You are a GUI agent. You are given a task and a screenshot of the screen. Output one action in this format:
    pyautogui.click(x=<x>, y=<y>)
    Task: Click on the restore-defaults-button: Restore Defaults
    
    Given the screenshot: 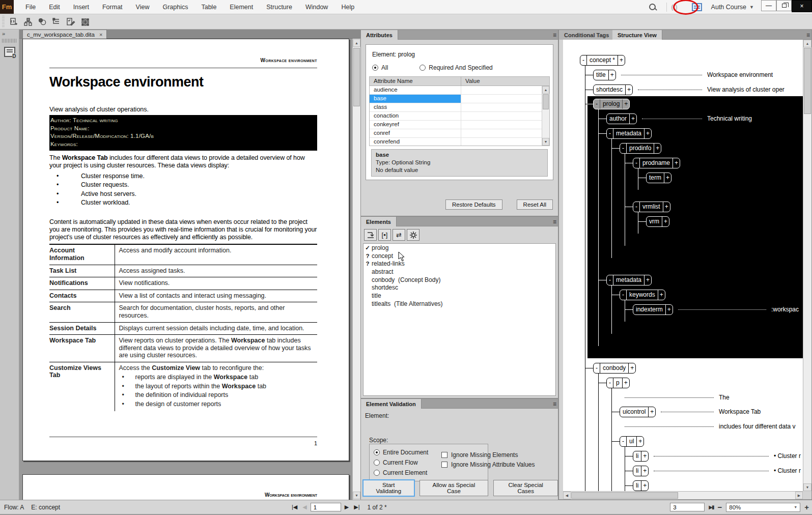 What is the action you would take?
    pyautogui.click(x=474, y=205)
    